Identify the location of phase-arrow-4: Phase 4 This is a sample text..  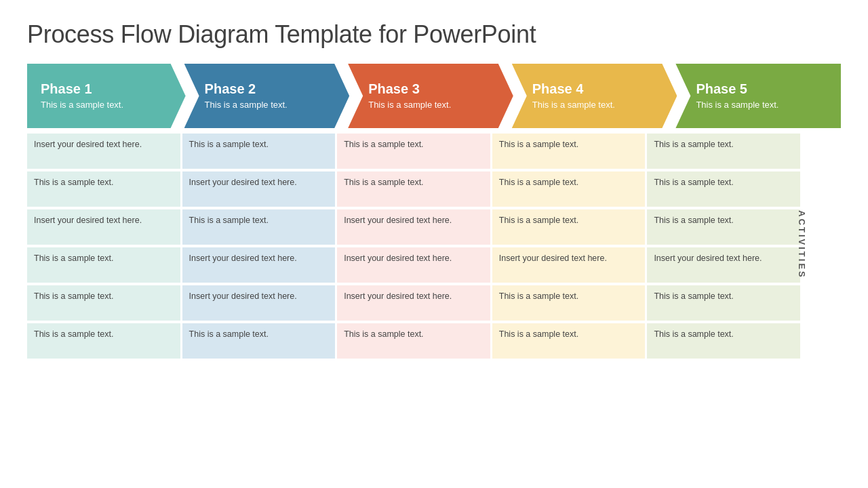
(595, 96).